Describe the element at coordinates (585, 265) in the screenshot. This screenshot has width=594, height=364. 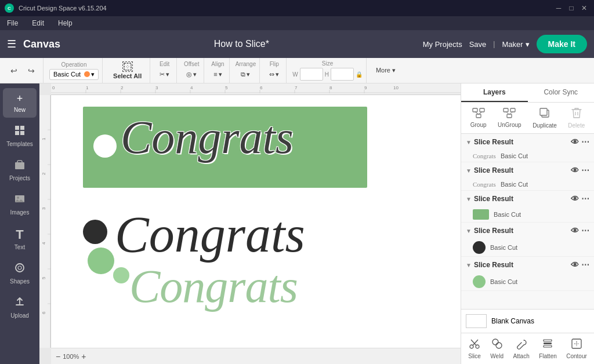
I see `slice-options-5: ⋯` at that location.